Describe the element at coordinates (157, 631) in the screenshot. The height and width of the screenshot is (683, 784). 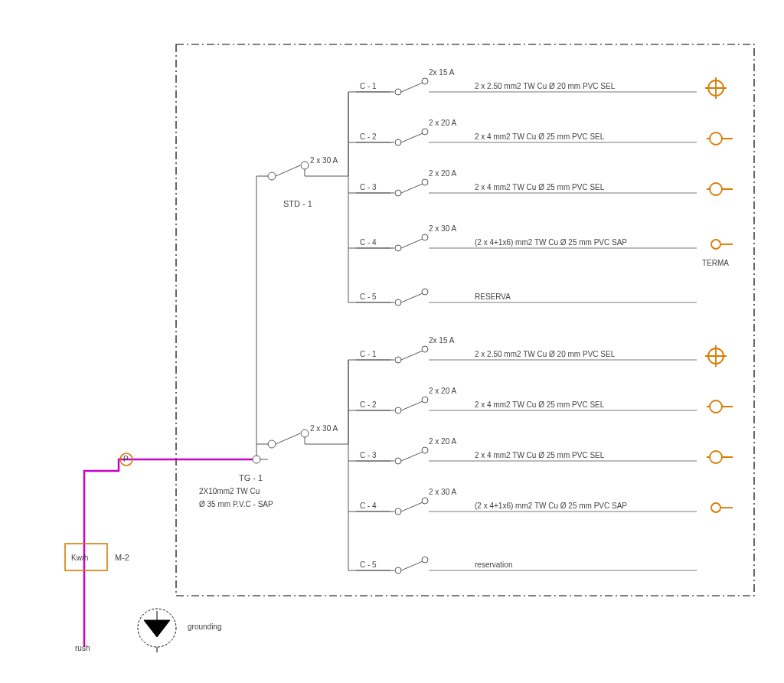
I see `ground-icon` at that location.